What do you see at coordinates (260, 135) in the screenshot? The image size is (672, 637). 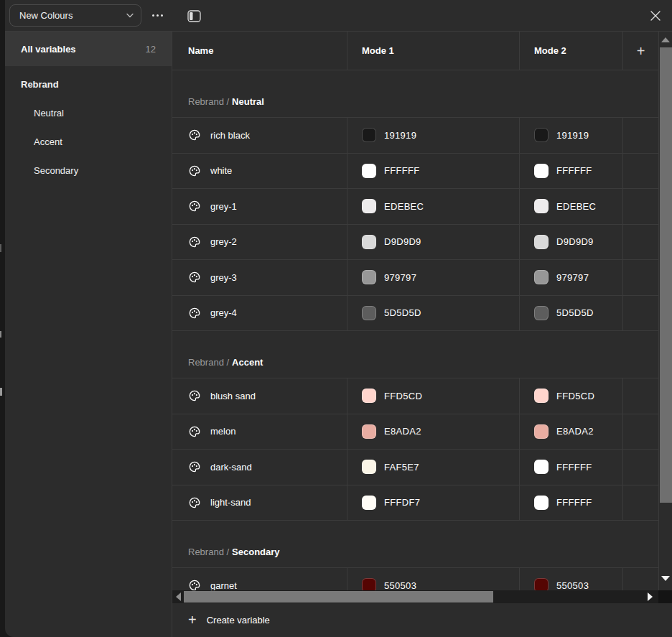 I see `variable-name-cell: rich black` at bounding box center [260, 135].